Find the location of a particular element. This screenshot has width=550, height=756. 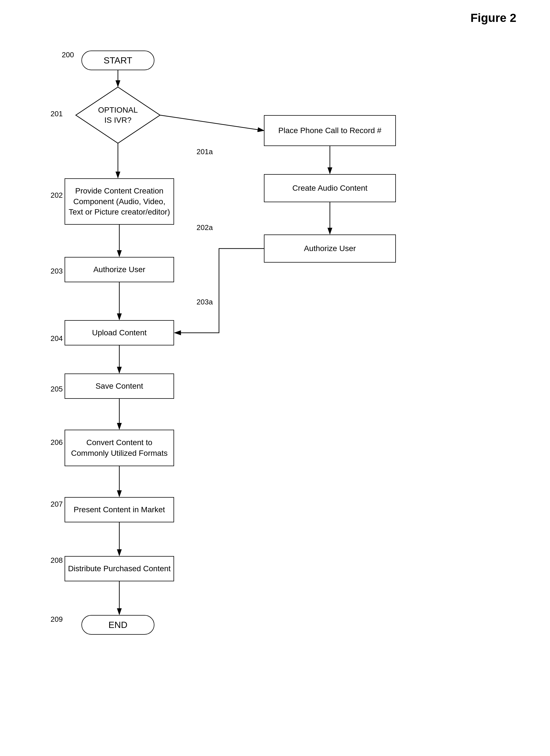

box-203-label: Authorize User is located at coordinates (119, 270).